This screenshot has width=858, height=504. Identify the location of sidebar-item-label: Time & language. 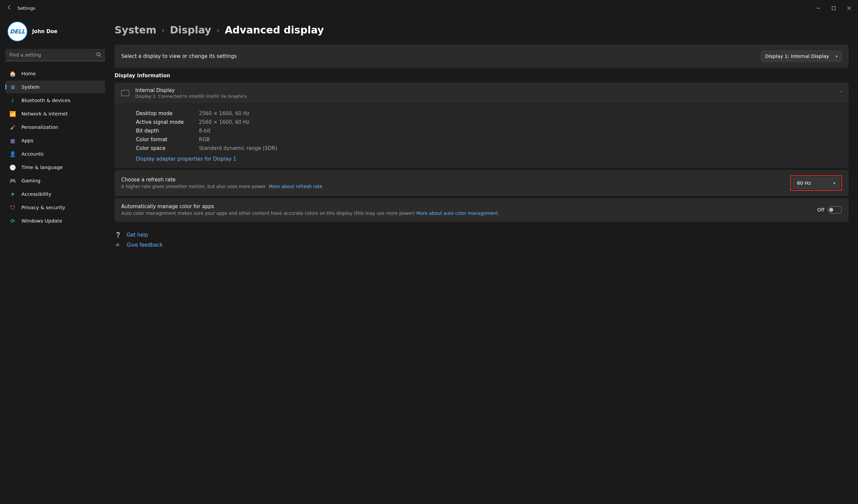
(42, 167).